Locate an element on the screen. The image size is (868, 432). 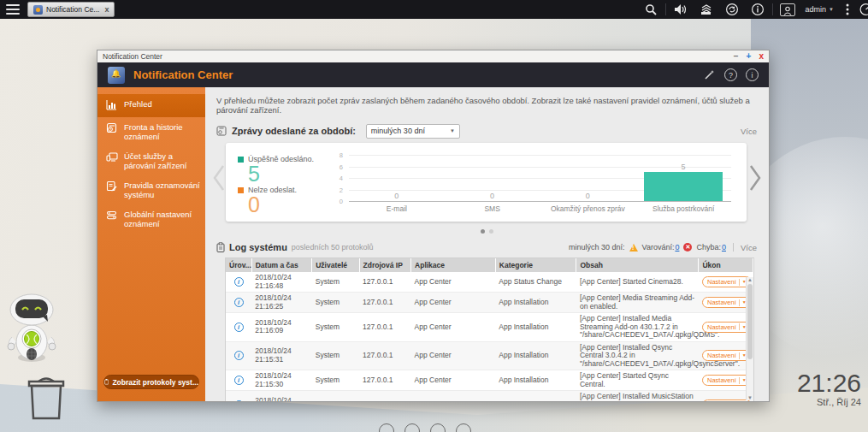
legend-success-swatch is located at coordinates (241, 159).